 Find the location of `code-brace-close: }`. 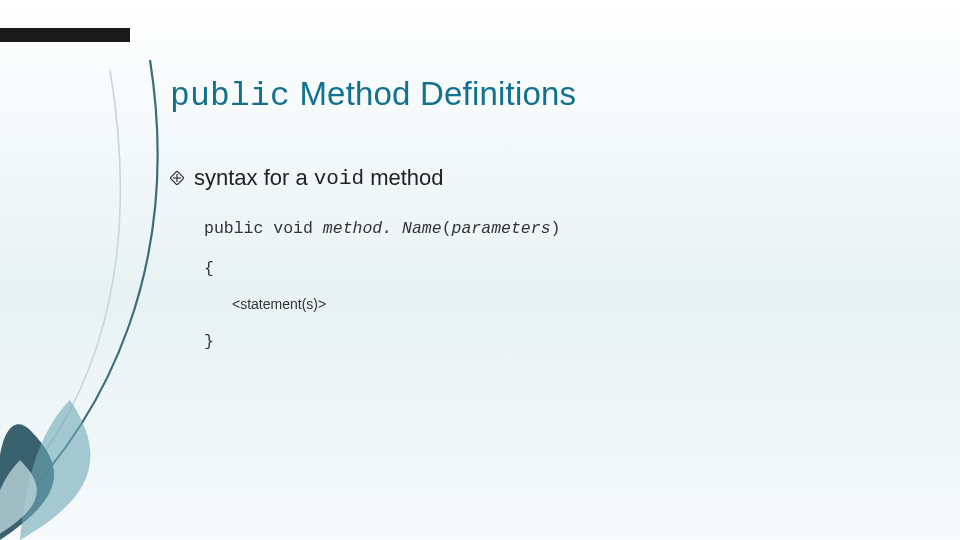

code-brace-close: } is located at coordinates (537, 342).